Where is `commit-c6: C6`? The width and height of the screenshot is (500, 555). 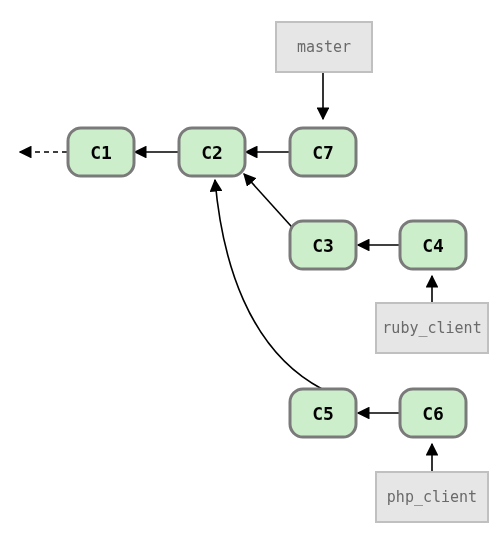 commit-c6: C6 is located at coordinates (433, 413).